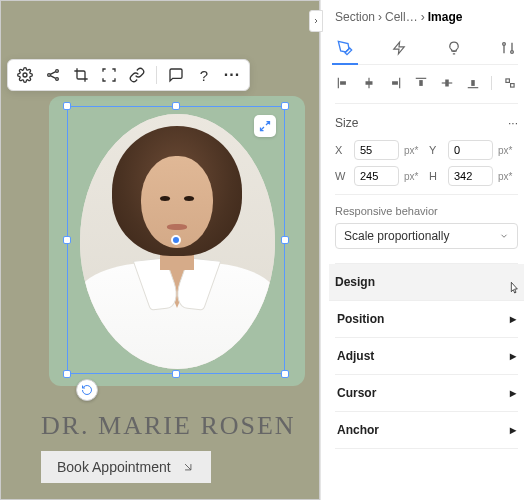  I want to click on tab-settings-icon, so click(508, 48).